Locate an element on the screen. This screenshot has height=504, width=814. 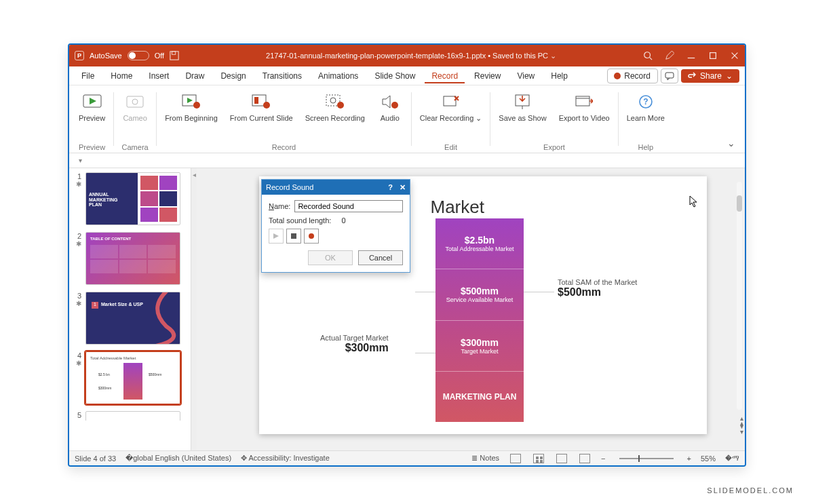
ribbon-audio: Audio is located at coordinates (390, 115).